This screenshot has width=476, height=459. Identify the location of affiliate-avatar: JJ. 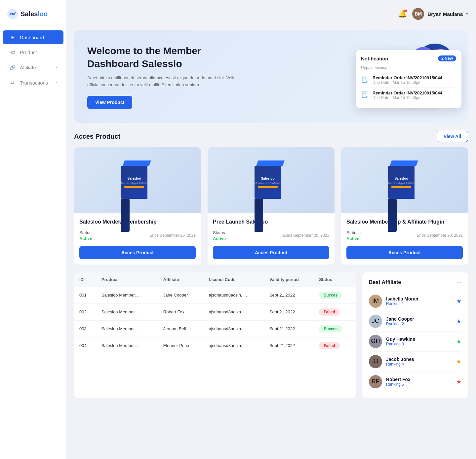
(376, 362).